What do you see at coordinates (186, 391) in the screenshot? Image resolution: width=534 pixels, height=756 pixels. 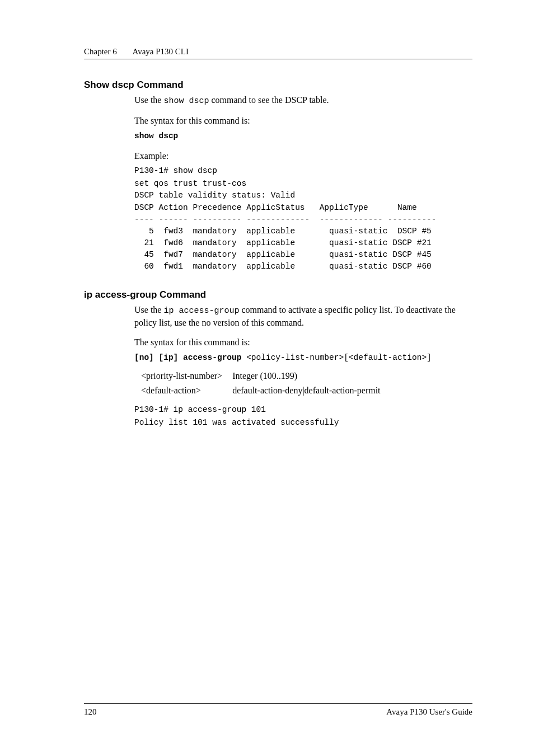 I see `param-name: <default-action>` at bounding box center [186, 391].